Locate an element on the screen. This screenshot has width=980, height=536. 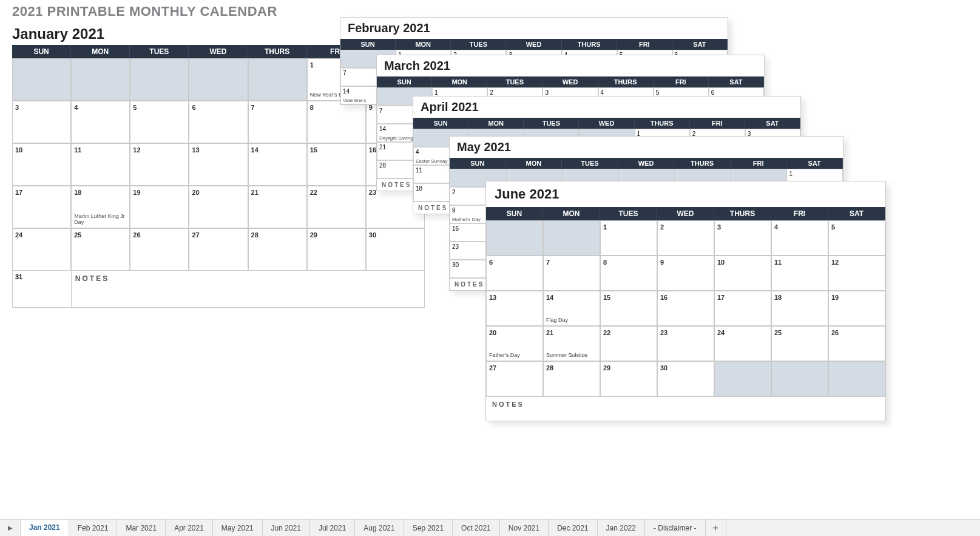
sheet-tab: Jul 2021 is located at coordinates (333, 528).